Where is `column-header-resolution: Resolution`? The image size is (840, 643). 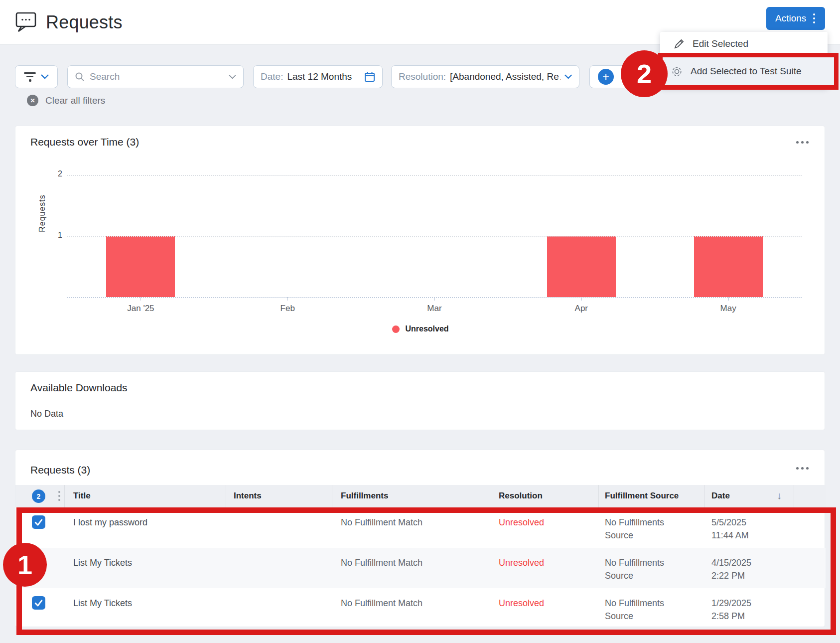
column-header-resolution: Resolution is located at coordinates (521, 496).